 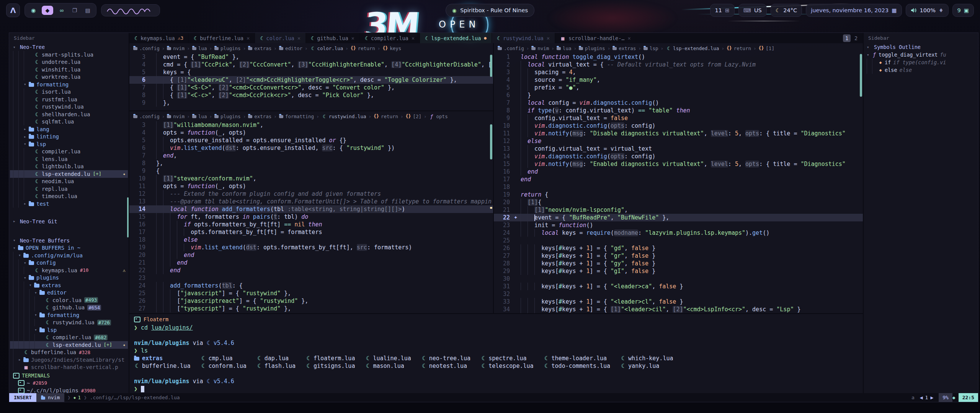 I want to click on tree-item: ▾config, so click(x=69, y=263).